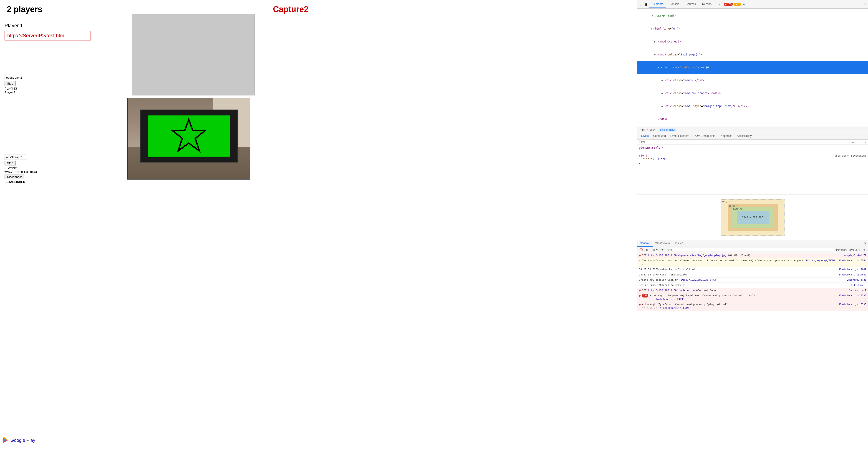  I want to click on console-tabs: Console What's New Issues ✕, so click(753, 243).